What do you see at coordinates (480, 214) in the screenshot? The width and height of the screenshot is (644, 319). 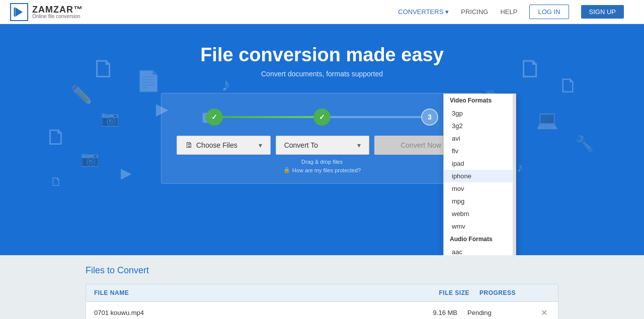 I see `format-webm: webm` at bounding box center [480, 214].